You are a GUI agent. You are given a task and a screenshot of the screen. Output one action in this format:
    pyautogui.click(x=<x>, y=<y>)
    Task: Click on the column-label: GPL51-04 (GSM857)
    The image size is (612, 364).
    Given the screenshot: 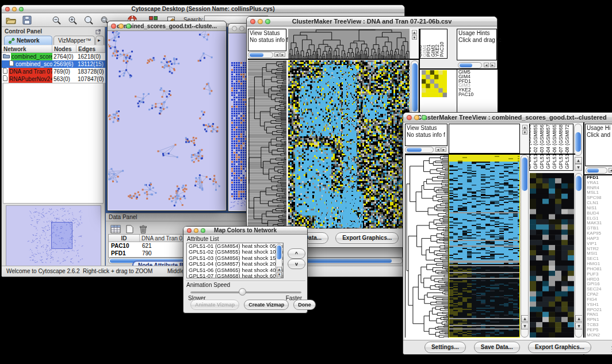 What is the action you would take?
    pyautogui.click(x=548, y=146)
    